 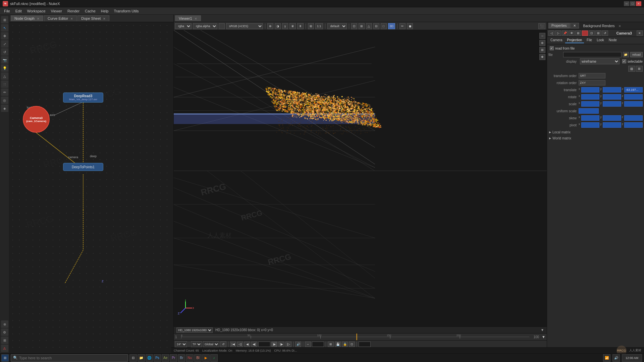 I want to click on menu-help: Help, so click(x=105, y=11).